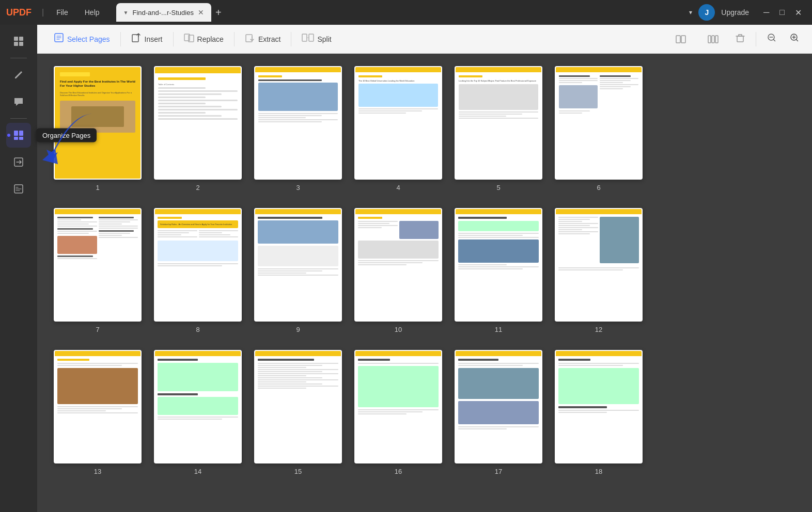 The width and height of the screenshot is (812, 512). I want to click on select-pages-label: Select Pages, so click(89, 39).